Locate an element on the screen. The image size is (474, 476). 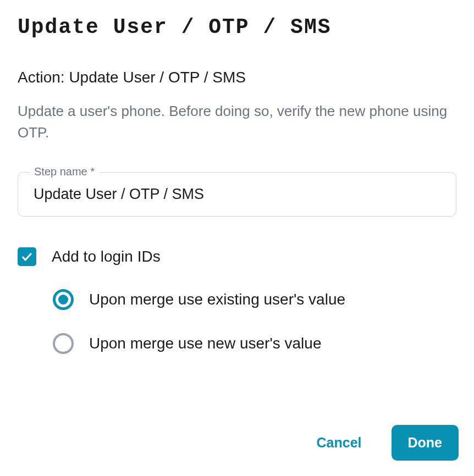
step-name-field: Step name * is located at coordinates (237, 195).